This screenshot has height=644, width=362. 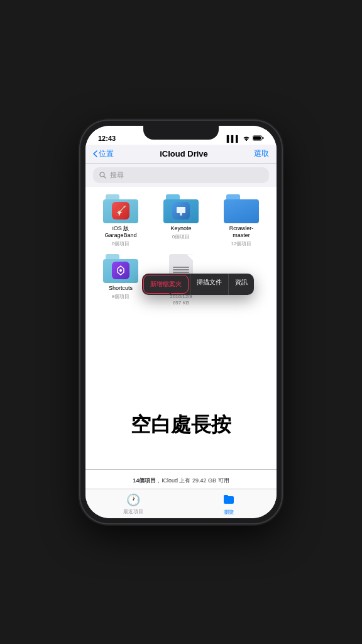 I want to click on folder-garageband-meta: 0個項目, so click(x=121, y=244).